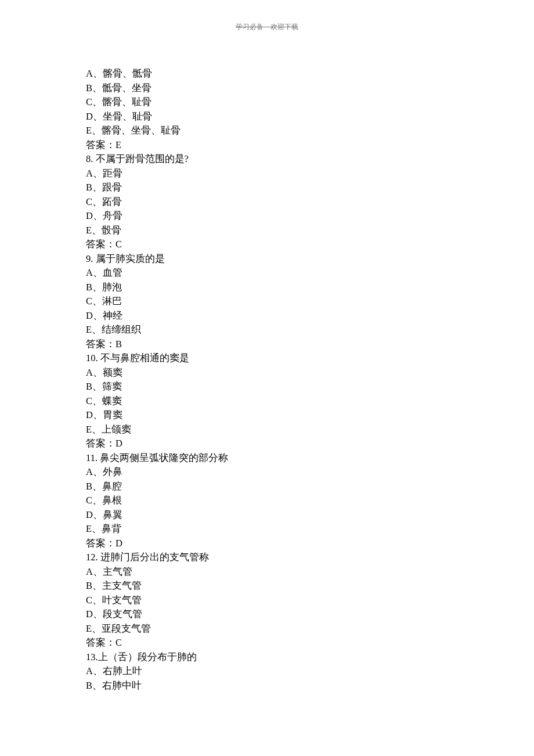  Describe the element at coordinates (267, 117) in the screenshot. I see `text-line: D、坐骨、耻骨` at that location.